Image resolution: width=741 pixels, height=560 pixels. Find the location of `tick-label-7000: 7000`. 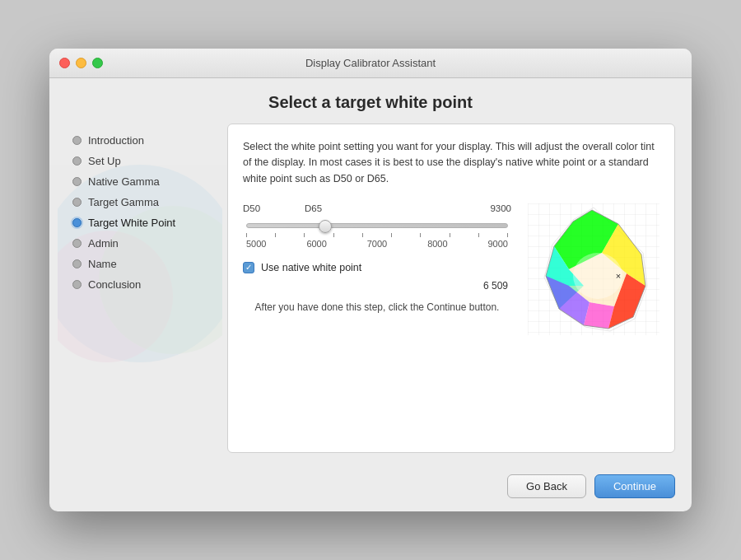

tick-label-7000: 7000 is located at coordinates (377, 244).